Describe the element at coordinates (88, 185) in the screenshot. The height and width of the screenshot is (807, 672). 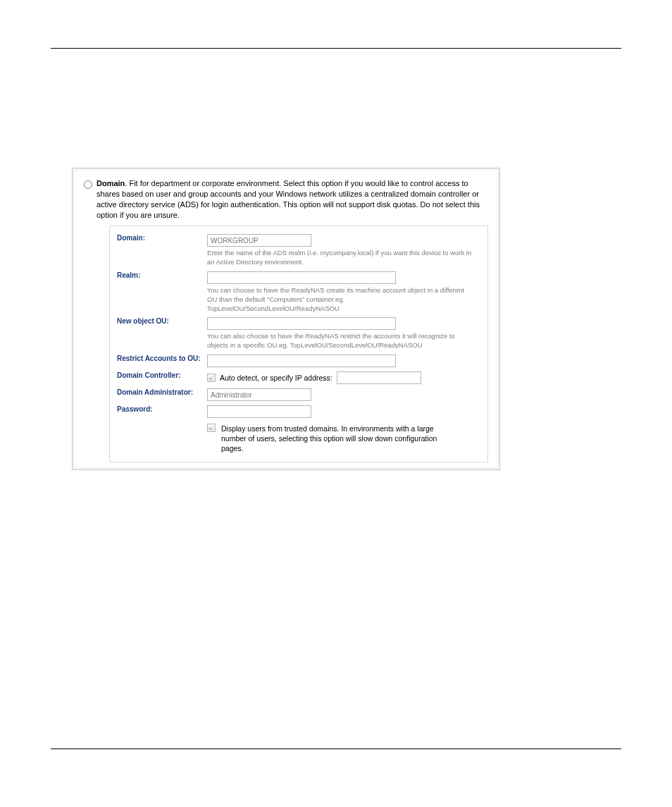
I see `domain-mode-radio` at that location.